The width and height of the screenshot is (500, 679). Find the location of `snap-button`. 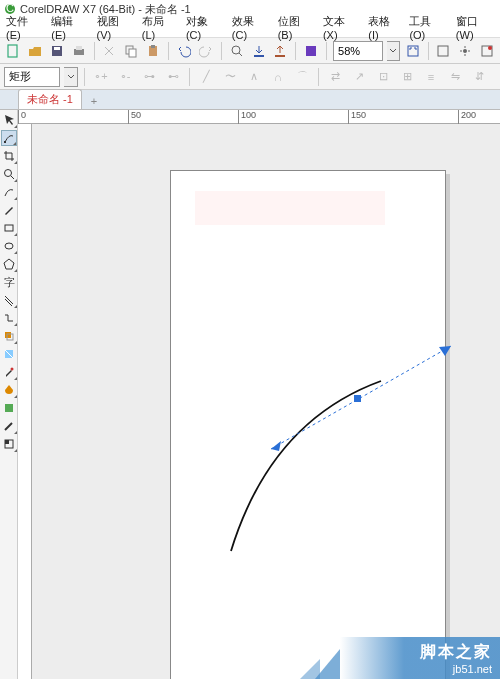

snap-button is located at coordinates (443, 51).